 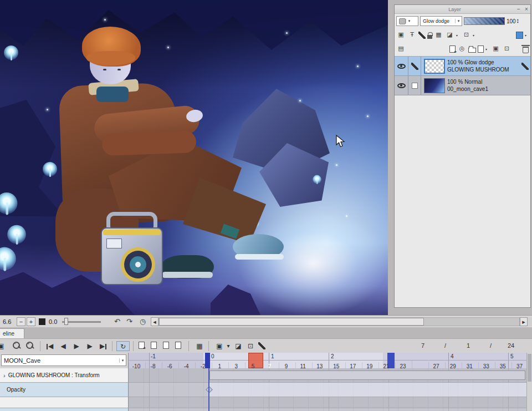 I want to click on palette-combo: ▾, so click(x=407, y=21).